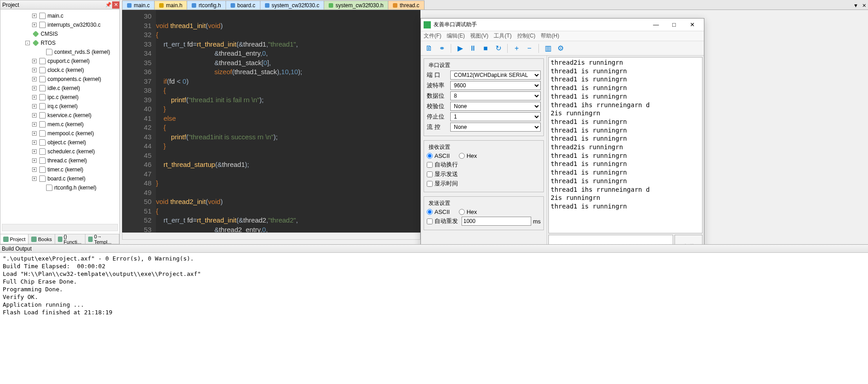  Describe the element at coordinates (550, 36) in the screenshot. I see `menu-item: 帮助(H)` at that location.